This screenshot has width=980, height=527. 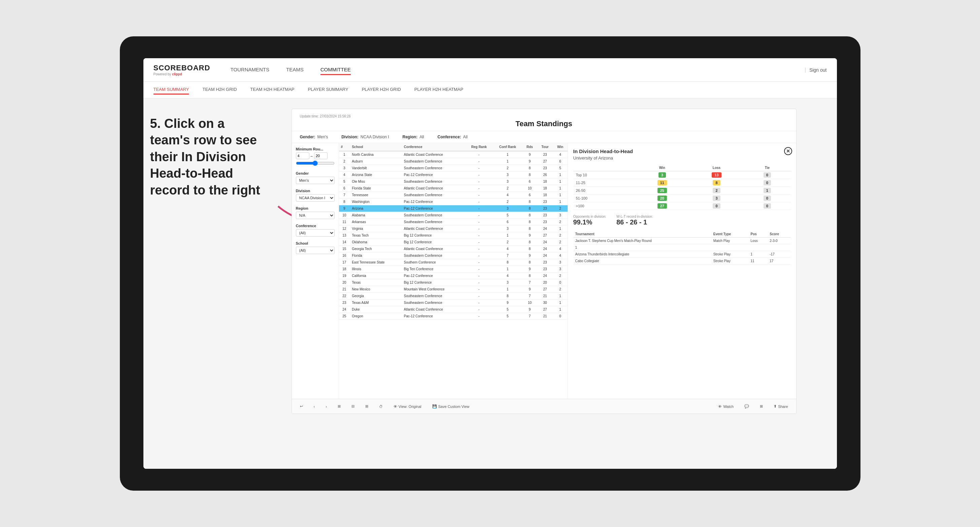 What do you see at coordinates (326, 406) in the screenshot?
I see `toolbar-forward: ›` at bounding box center [326, 406].